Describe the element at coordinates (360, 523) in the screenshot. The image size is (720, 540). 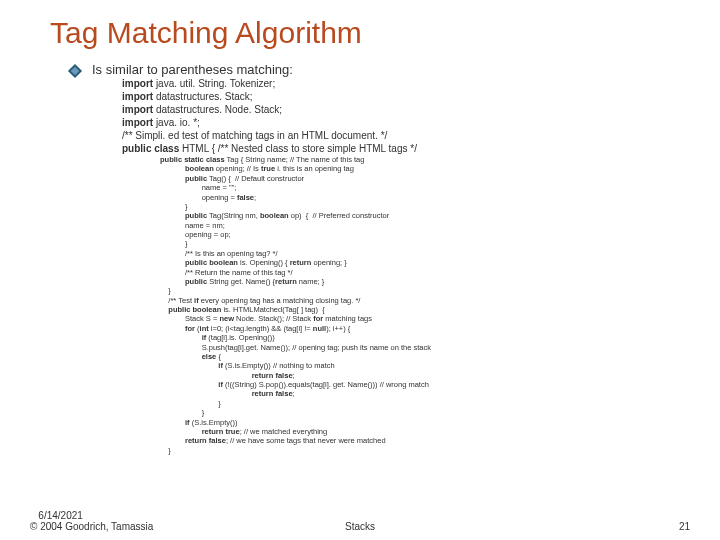
I see `footer: 6/14/2021 © 2004 Goodrich, Tamassia Stac…` at that location.